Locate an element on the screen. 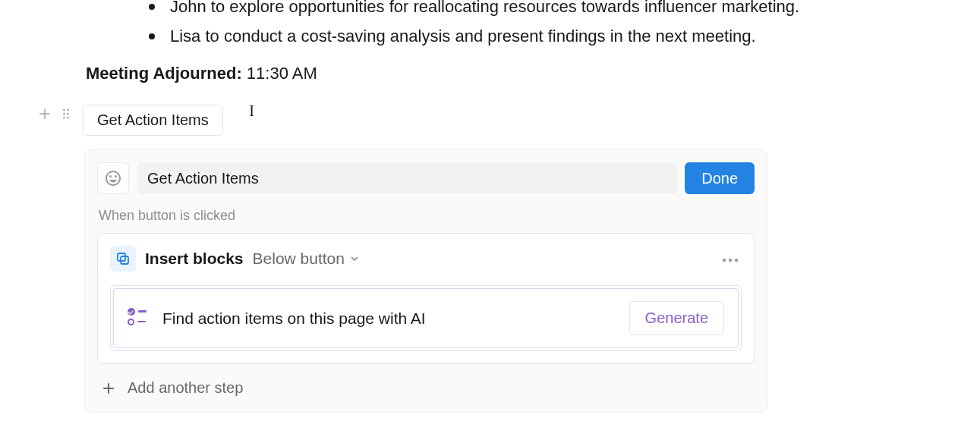 The image size is (980, 446). action-header: Insert blocks Below button is located at coordinates (426, 259).